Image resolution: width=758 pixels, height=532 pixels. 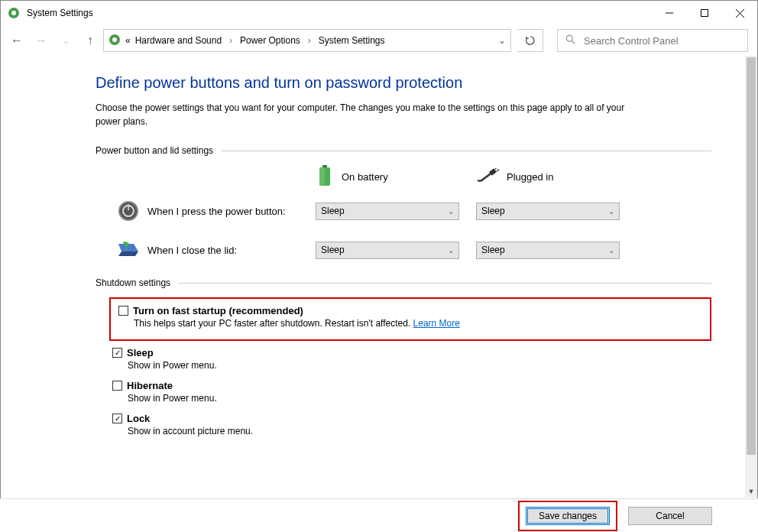 What do you see at coordinates (571, 41) in the screenshot?
I see `search-icon` at bounding box center [571, 41].